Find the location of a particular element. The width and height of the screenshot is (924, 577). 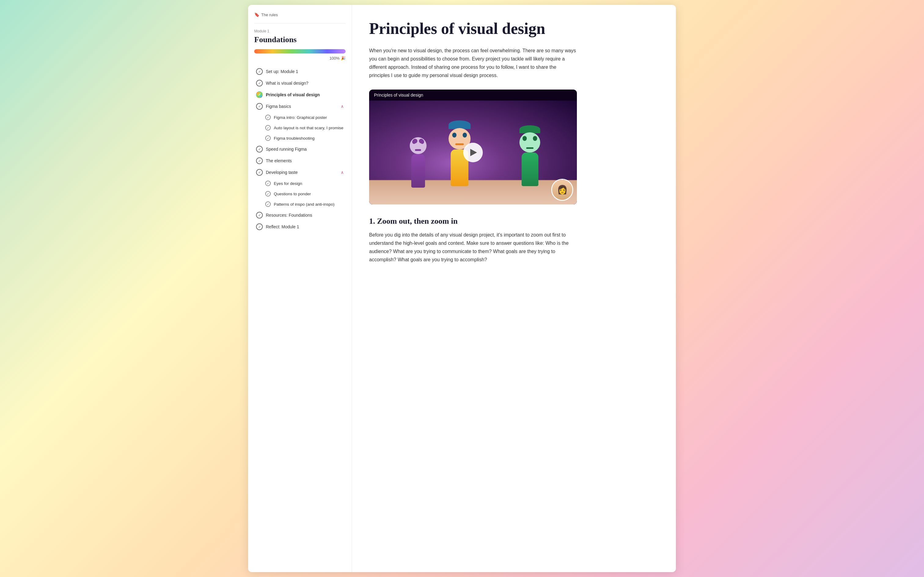

video-scene: 👩 is located at coordinates (473, 153).